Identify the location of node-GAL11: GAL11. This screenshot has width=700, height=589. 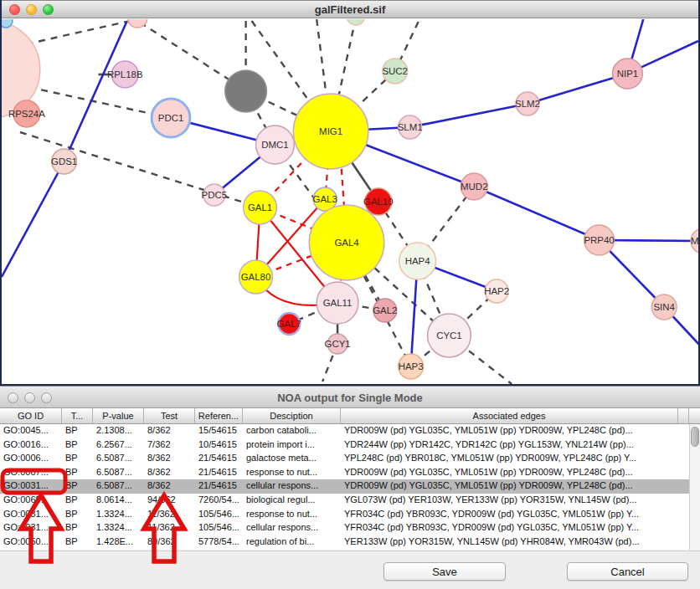
(337, 303).